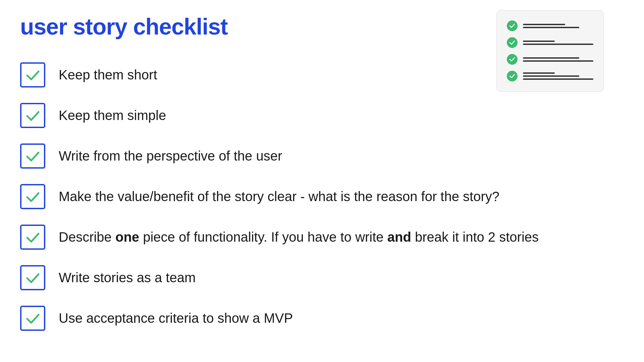 The image size is (644, 362). What do you see at coordinates (322, 156) in the screenshot?
I see `list-item: Write from the perspective of the user` at bounding box center [322, 156].